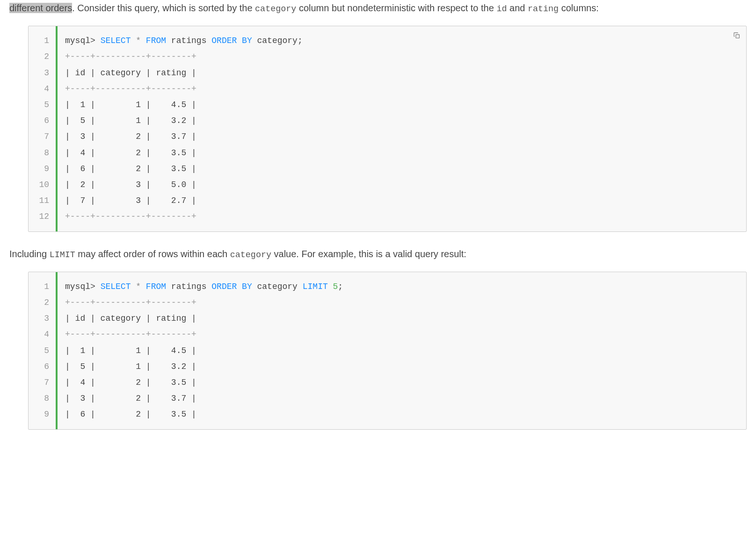 The width and height of the screenshot is (756, 548). What do you see at coordinates (387, 220) in the screenshot?
I see `code-row: 12+----+----------+--------+` at bounding box center [387, 220].